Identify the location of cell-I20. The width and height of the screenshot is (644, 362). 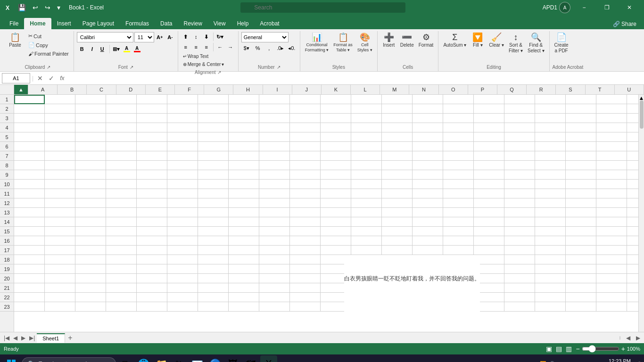
(274, 279).